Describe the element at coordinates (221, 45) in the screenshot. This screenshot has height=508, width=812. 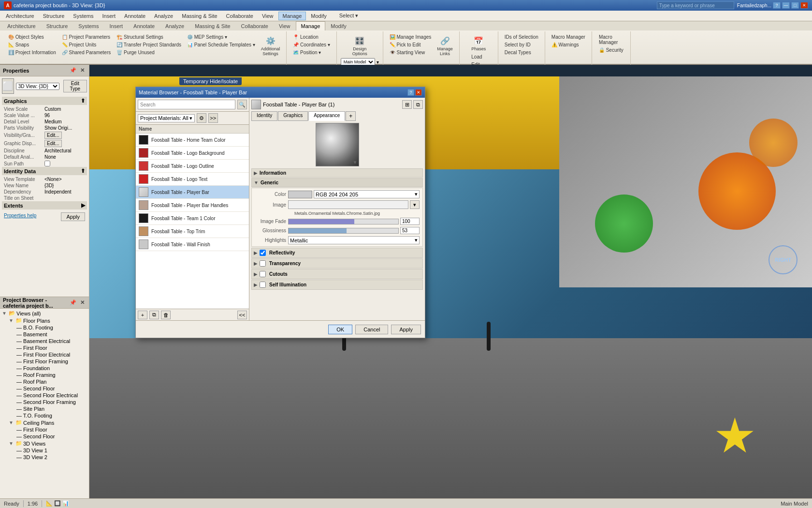
I see `panel-schedule-btn: 📊 Panel Schedule Templates ▾` at that location.